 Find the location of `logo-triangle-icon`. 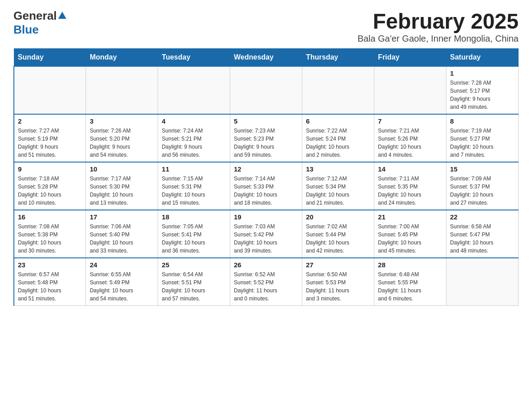

logo-triangle-icon is located at coordinates (62, 16).